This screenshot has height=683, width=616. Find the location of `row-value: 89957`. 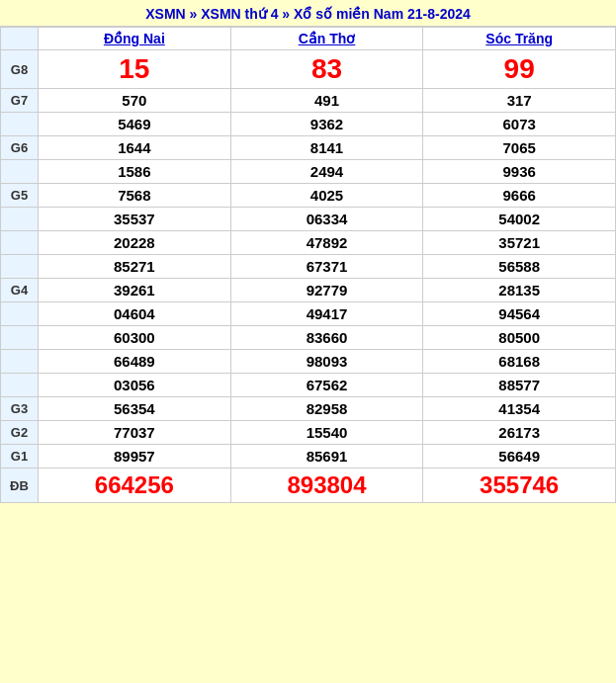

row-value: 89957 is located at coordinates (134, 457).